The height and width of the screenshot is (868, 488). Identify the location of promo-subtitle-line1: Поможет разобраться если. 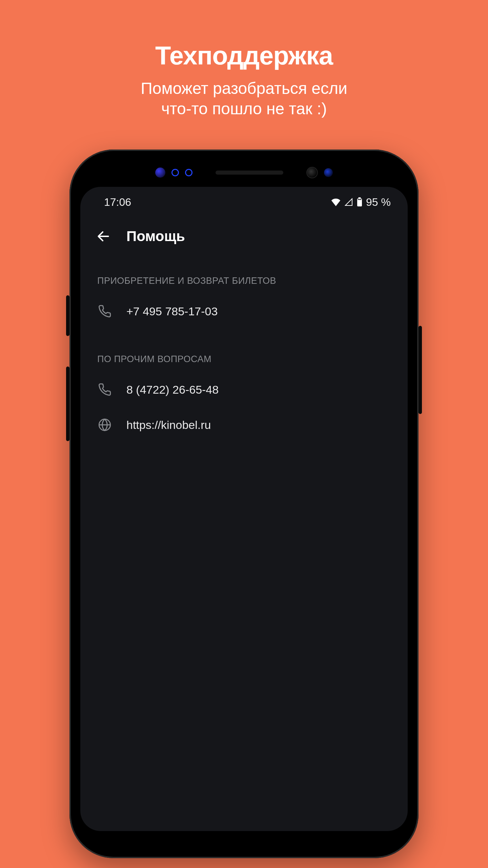
(244, 88).